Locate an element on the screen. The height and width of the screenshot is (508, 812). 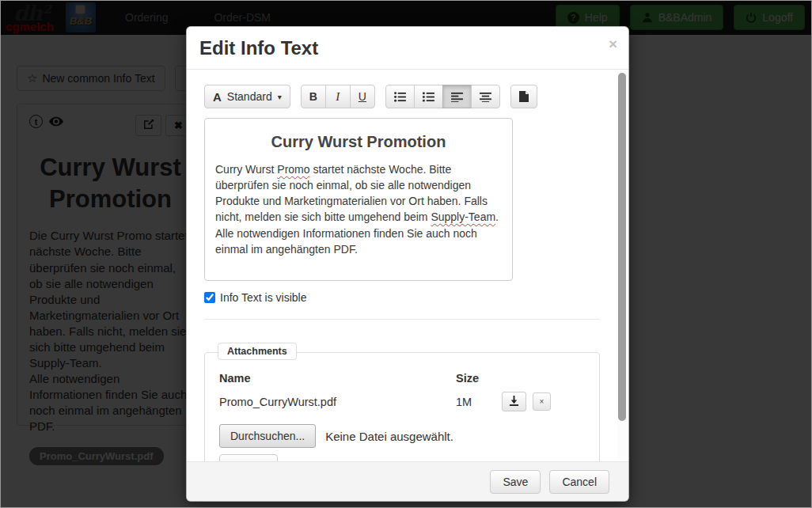
modal-title: Edit Info Text is located at coordinates (408, 48).